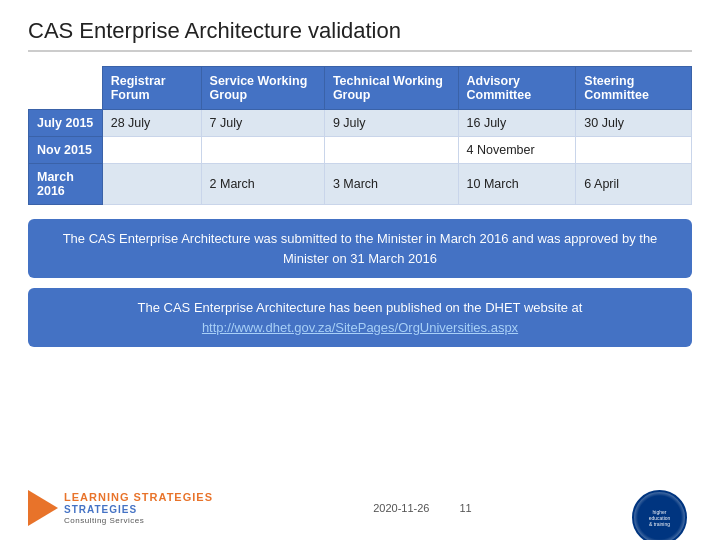 The image size is (720, 540). Describe the element at coordinates (391, 124) in the screenshot. I see `table-cell-0-2: 9 July` at that location.